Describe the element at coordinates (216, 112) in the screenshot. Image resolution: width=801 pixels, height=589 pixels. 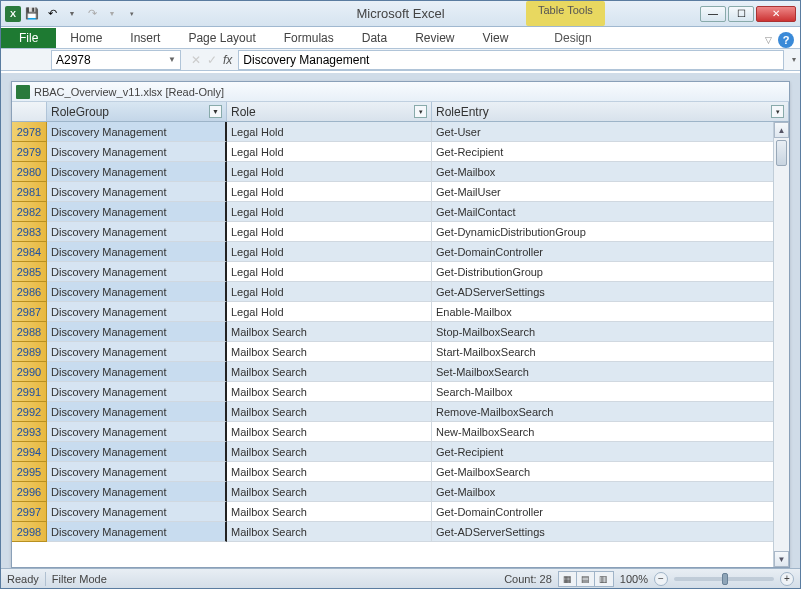
I see `filter-icon: ▼` at that location.